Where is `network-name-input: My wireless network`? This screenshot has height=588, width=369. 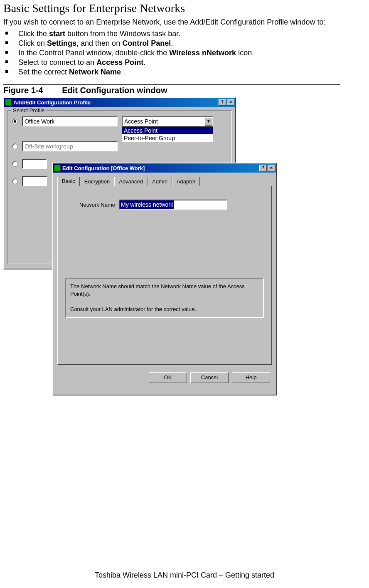
network-name-input: My wireless network is located at coordinates (173, 205).